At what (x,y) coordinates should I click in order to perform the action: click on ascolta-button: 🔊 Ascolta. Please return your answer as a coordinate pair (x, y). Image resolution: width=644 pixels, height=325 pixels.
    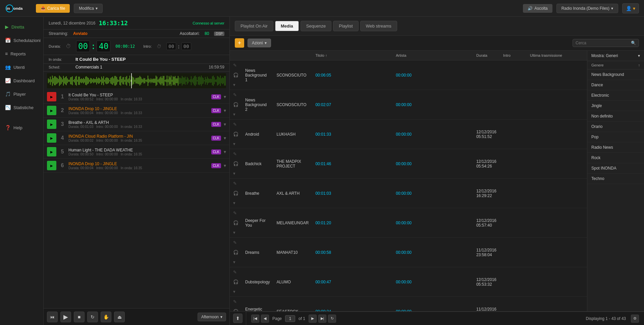
    Looking at the image, I should click on (537, 8).